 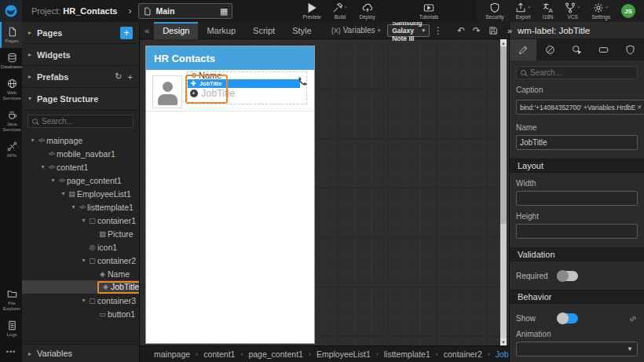 What do you see at coordinates (80, 99) in the screenshot?
I see `section-header-page-structure: ▾Page Structure` at bounding box center [80, 99].